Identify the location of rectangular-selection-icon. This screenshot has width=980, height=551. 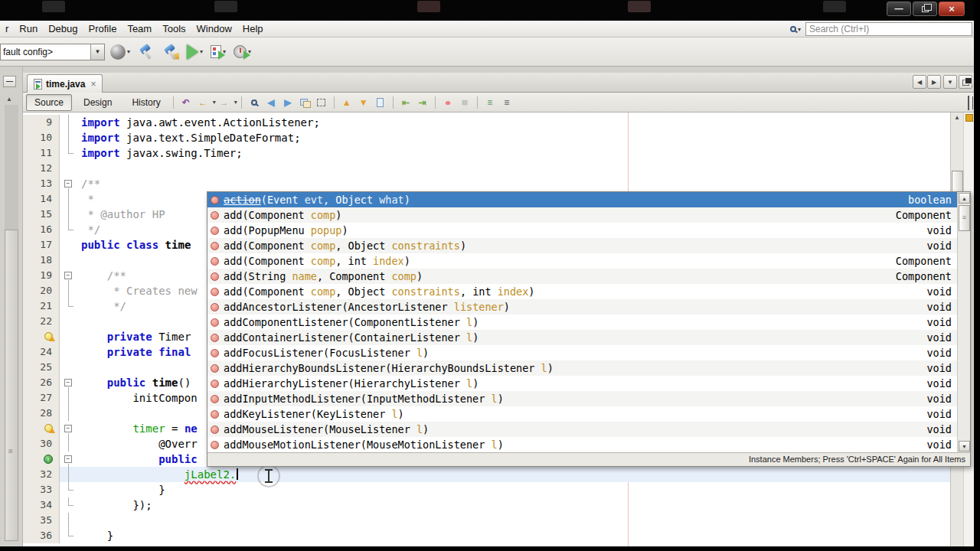
(322, 103).